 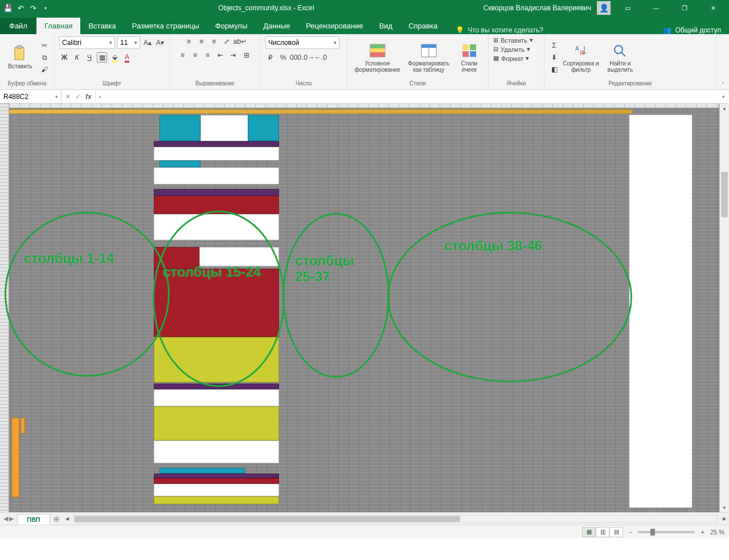 What do you see at coordinates (724, 508) in the screenshot?
I see `scroll-down-icon: ▼` at bounding box center [724, 508].